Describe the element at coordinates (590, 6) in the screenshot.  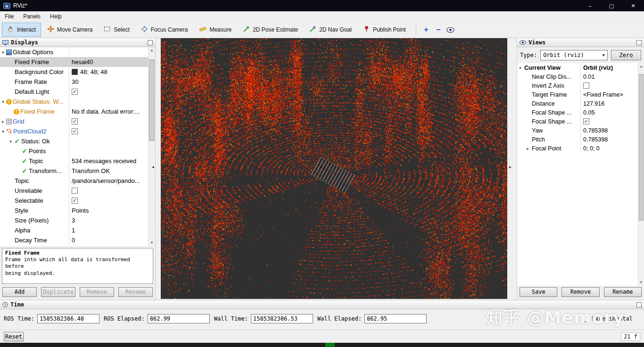
I see `minimize-button: –` at that location.